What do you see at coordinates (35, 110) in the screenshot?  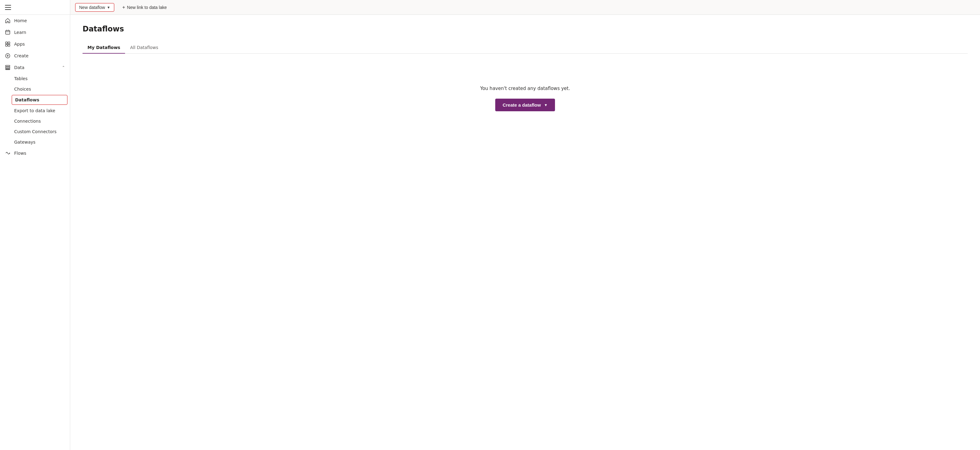 I see `sidebar-subitem-export-to-data-lake: Export to data lake` at bounding box center [35, 110].